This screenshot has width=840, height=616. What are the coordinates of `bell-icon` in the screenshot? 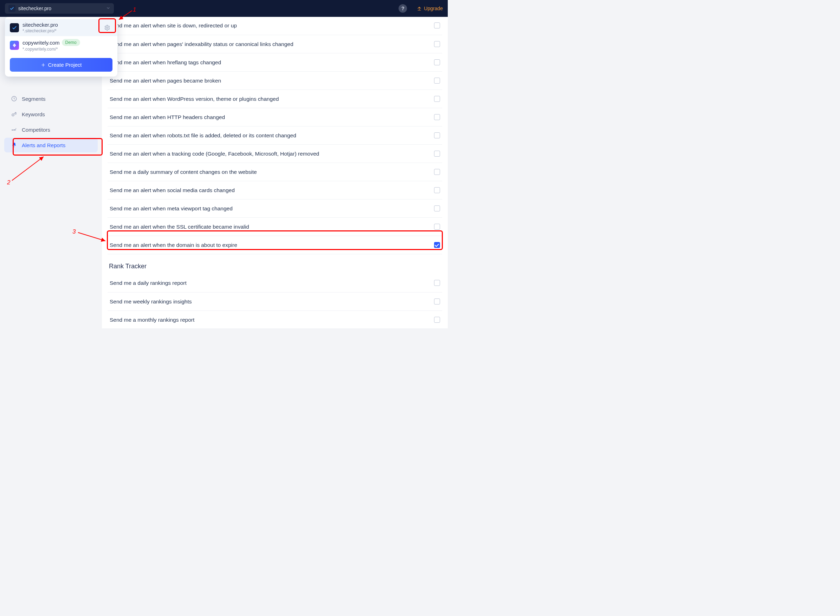 It's located at (14, 145).